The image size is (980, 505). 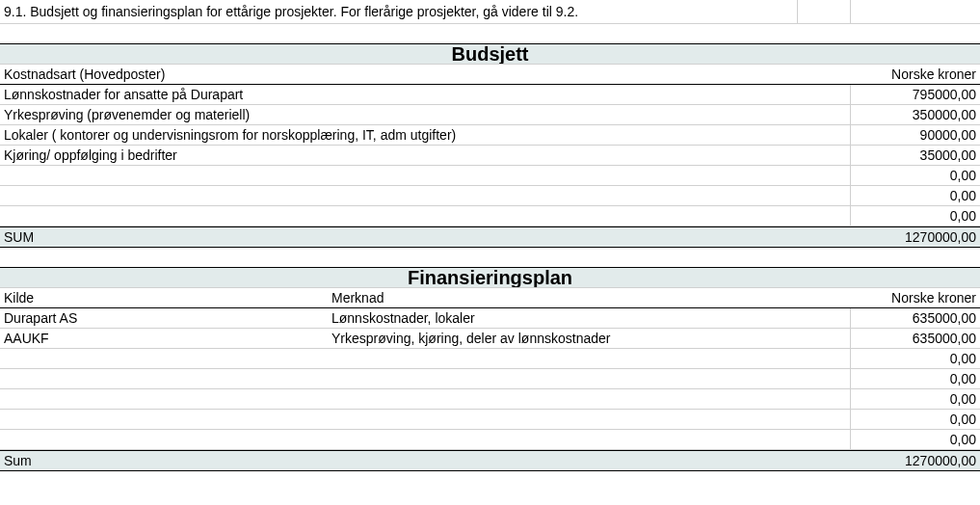 What do you see at coordinates (490, 299) in the screenshot?
I see `financing-header-row: Kilde Merknad Norske kroner` at bounding box center [490, 299].